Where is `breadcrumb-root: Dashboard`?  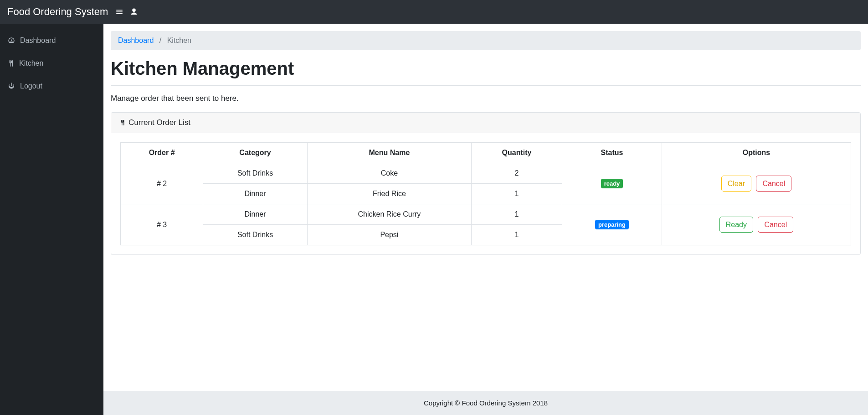
breadcrumb-root: Dashboard is located at coordinates (136, 40).